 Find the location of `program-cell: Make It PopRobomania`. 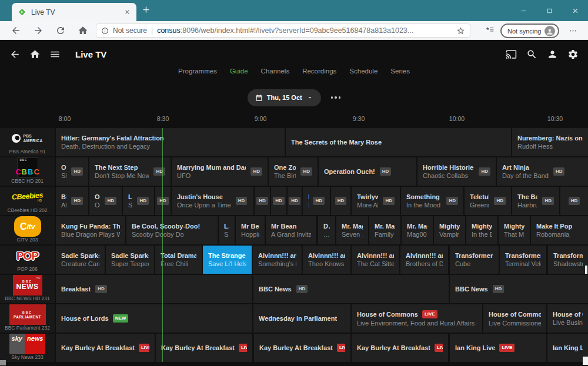

program-cell: Make It PopRobomania is located at coordinates (560, 230).